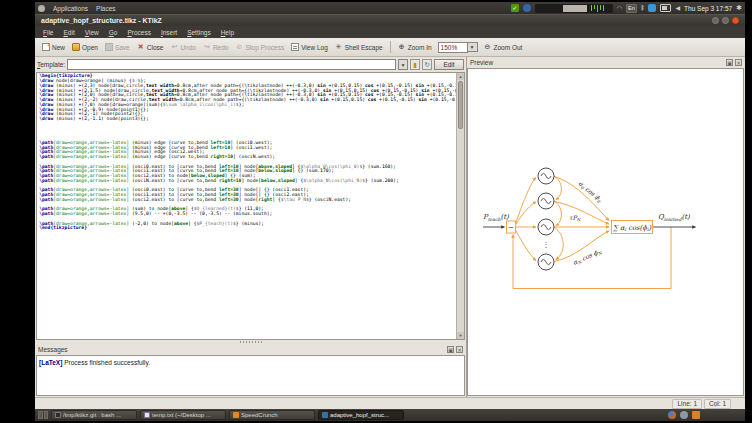 Image resolution: width=752 pixels, height=423 pixels. I want to click on panel-menus: ApplicationsPlaces, so click(84, 8).